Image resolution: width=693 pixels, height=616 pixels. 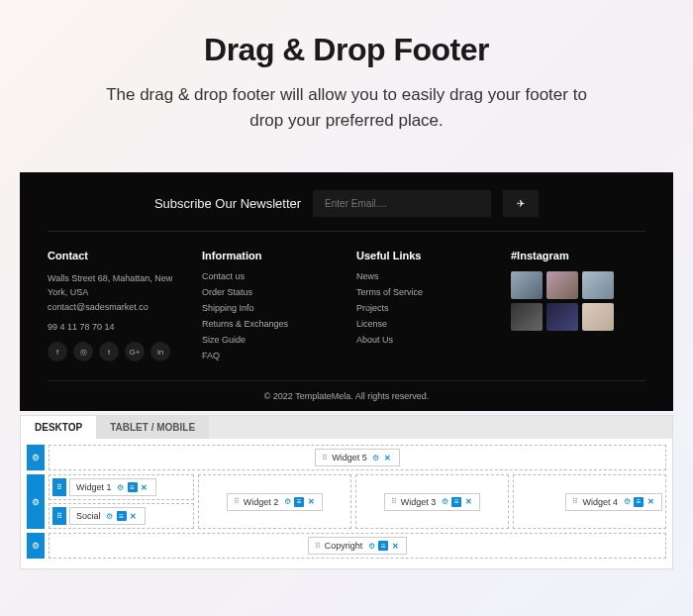 What do you see at coordinates (357, 546) in the screenshot?
I see `builder-cell: ⠿ Copyright ⚙≡✕` at bounding box center [357, 546].